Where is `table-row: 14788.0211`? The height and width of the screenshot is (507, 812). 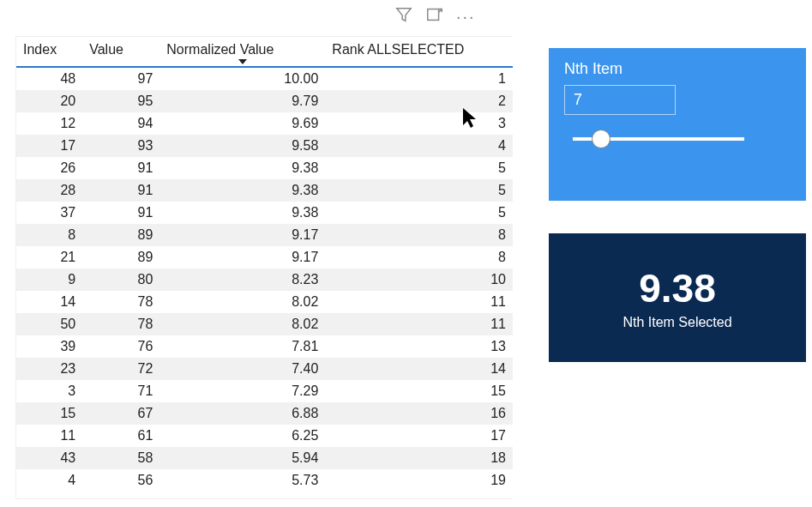
table-row: 14788.0211 is located at coordinates (264, 302).